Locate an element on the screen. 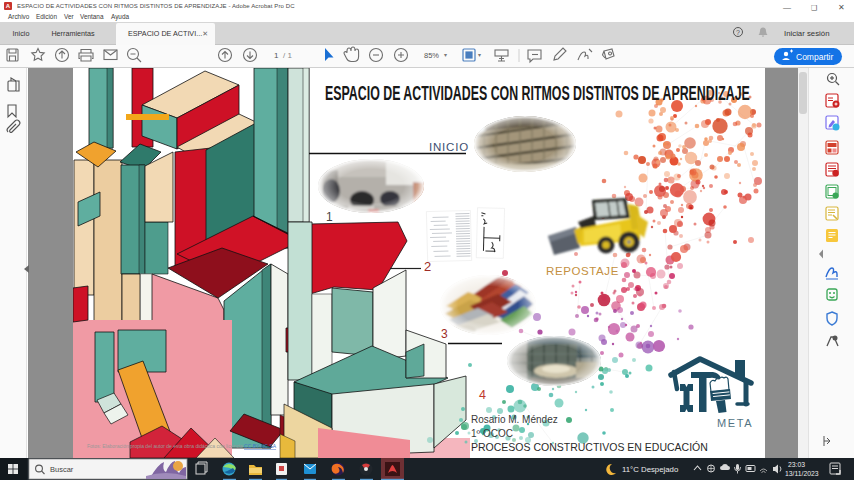  svg-text: 4 is located at coordinates (482, 395).